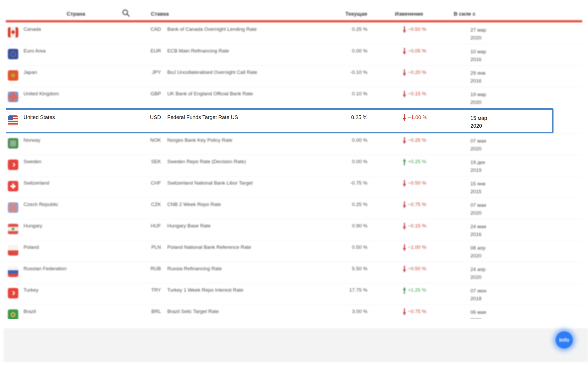 Image resolution: width=588 pixels, height=365 pixels. I want to click on table-row: Euro AreaEURECB Main Refinancing Rate0.0…, so click(294, 55).